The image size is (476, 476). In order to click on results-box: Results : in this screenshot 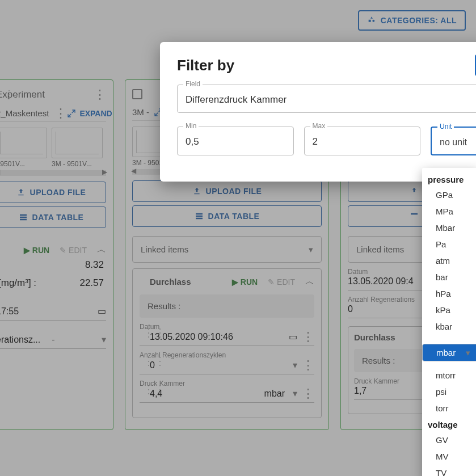, I will do `click(227, 306)`.